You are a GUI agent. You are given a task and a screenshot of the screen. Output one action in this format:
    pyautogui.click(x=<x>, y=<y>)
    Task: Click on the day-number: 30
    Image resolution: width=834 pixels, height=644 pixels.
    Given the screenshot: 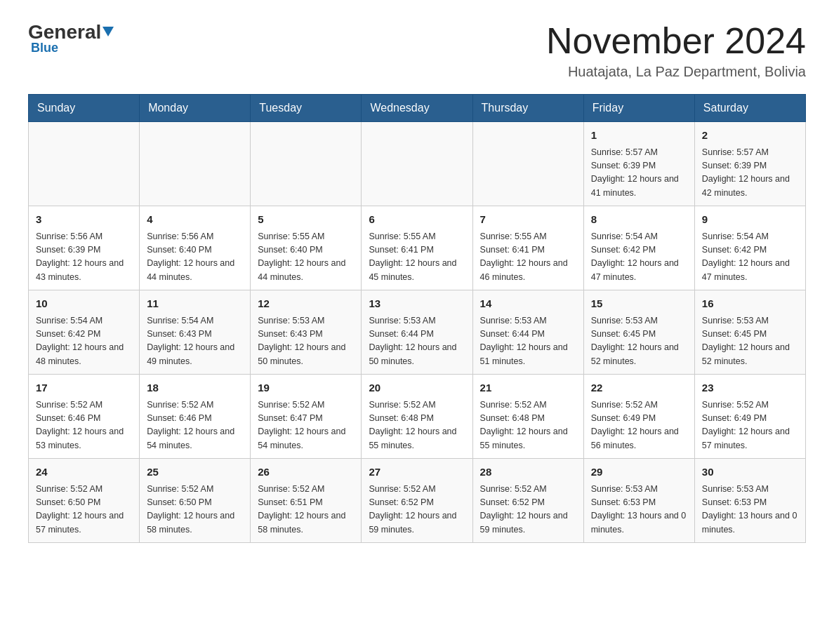 What is the action you would take?
    pyautogui.click(x=750, y=473)
    